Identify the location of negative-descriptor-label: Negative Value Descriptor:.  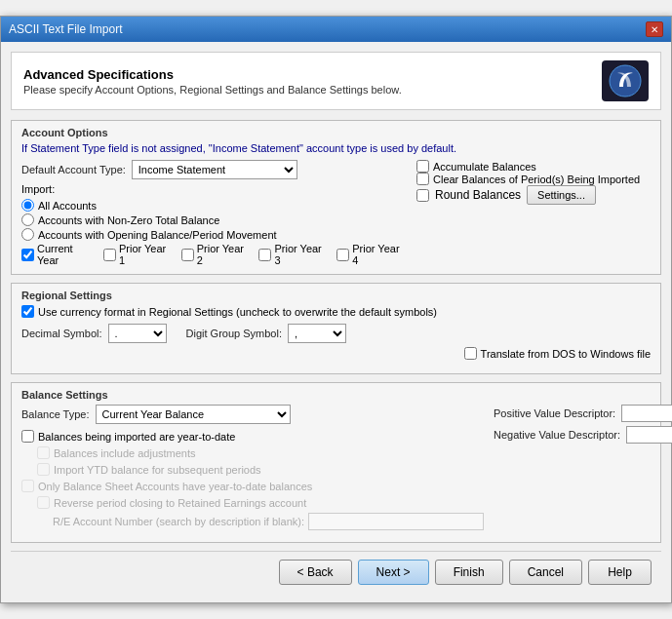
(557, 435).